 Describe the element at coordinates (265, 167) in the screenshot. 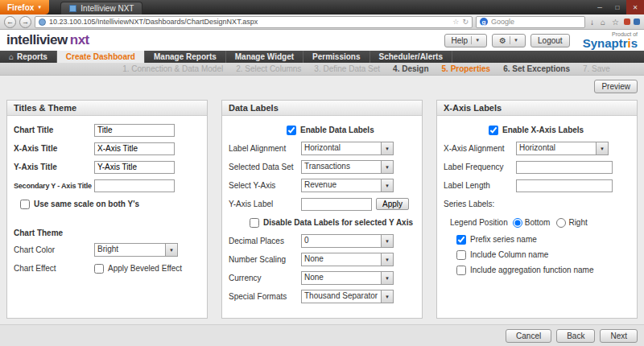

I see `selected-data-set-label: Selected Data Set` at that location.